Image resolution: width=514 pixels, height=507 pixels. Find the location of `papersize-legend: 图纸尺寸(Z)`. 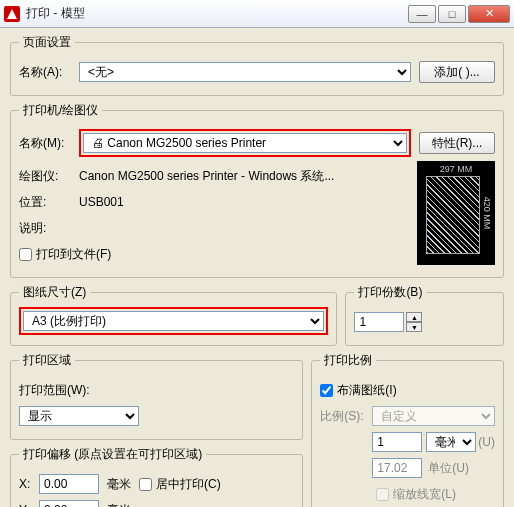

papersize-legend: 图纸尺寸(Z) is located at coordinates (54, 292).